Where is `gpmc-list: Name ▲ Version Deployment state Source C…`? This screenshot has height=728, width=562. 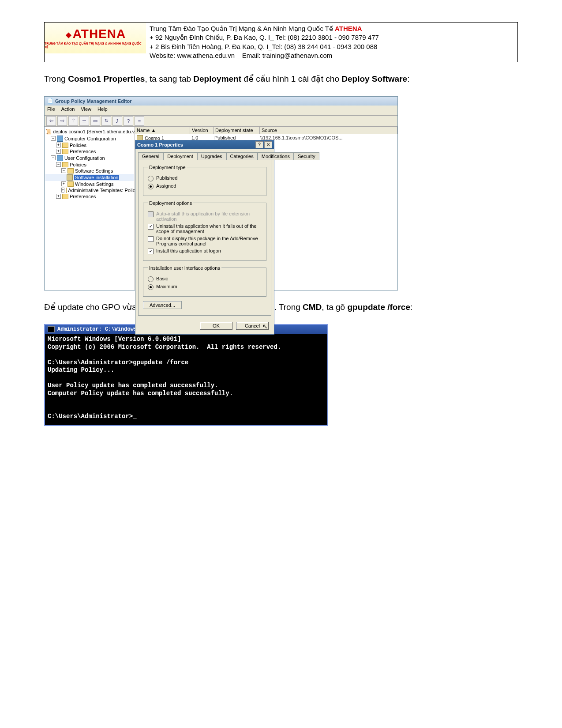 gpmc-list: Name ▲ Version Deployment state Source C… is located at coordinates (266, 208).